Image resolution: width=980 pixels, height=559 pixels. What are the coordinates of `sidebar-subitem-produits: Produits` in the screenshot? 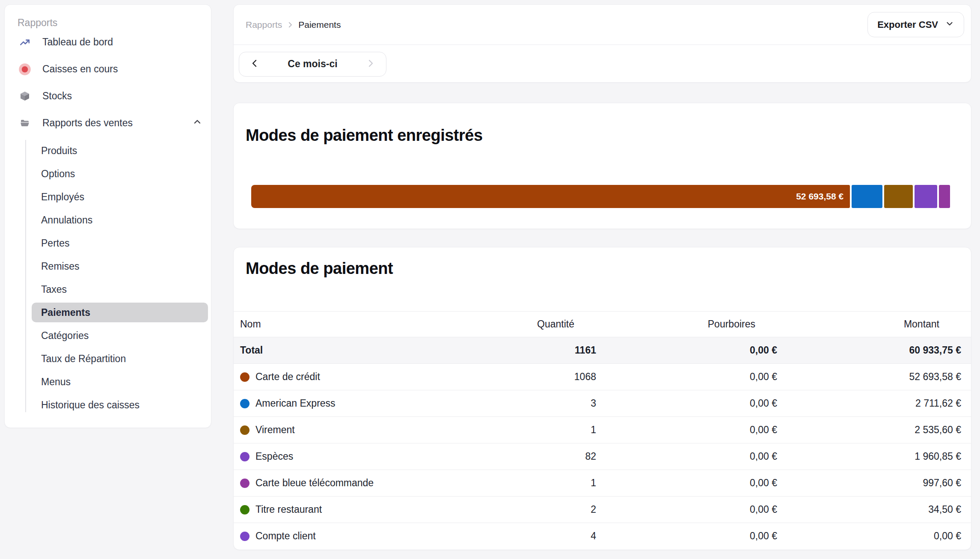 It's located at (108, 151).